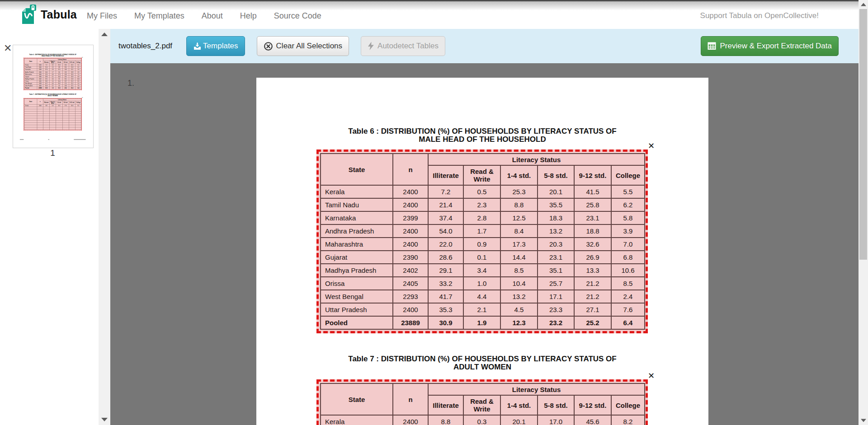  I want to click on table-header-state: State, so click(357, 169).